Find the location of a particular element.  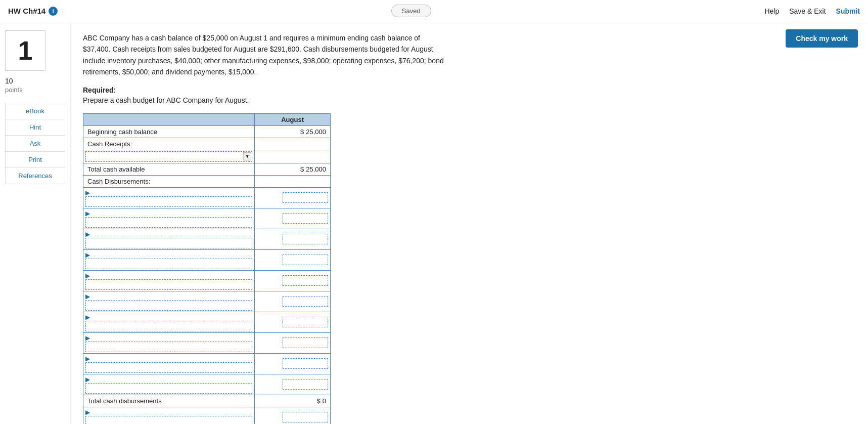

required-label: Required: is located at coordinates (469, 90).